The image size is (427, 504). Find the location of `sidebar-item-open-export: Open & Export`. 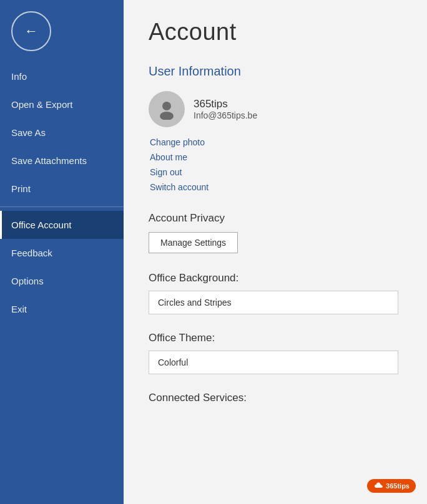

sidebar-item-open-export: Open & Export is located at coordinates (62, 105).